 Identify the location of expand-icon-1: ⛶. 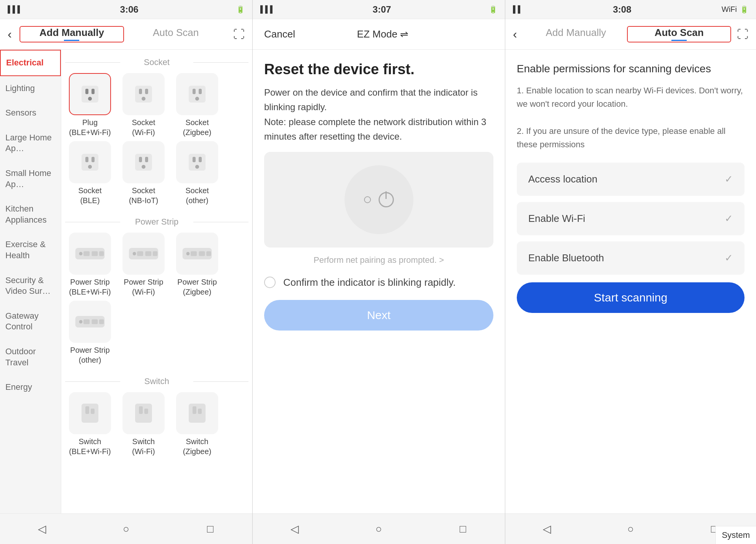
(239, 34).